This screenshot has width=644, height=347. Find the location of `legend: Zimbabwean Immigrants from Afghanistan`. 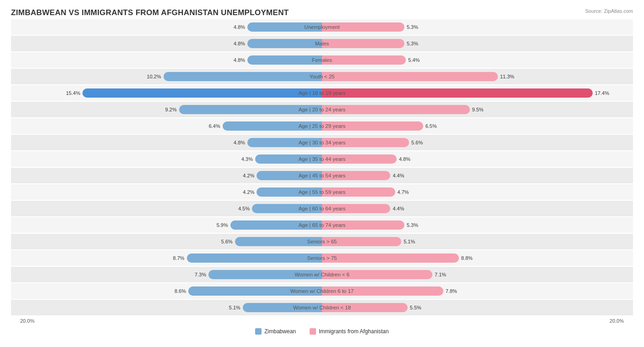

legend: Zimbabwean Immigrants from Afghanistan is located at coordinates (322, 331).